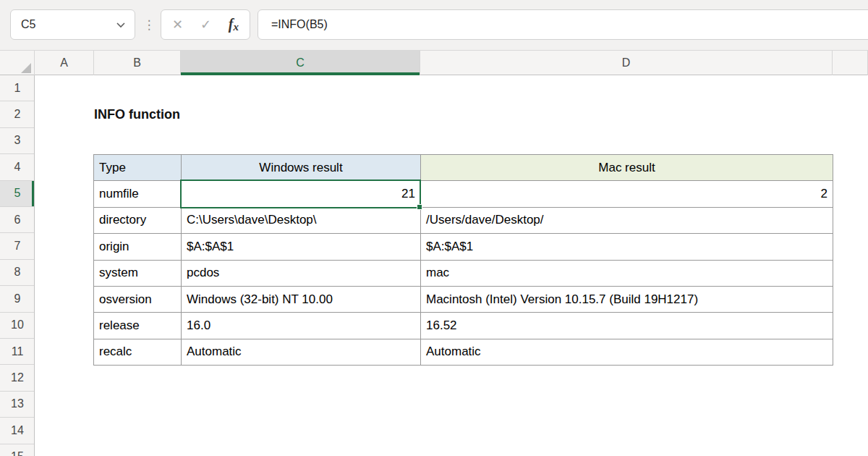 The width and height of the screenshot is (868, 456). Describe the element at coordinates (17, 246) in the screenshot. I see `row-header-7: 7` at that location.